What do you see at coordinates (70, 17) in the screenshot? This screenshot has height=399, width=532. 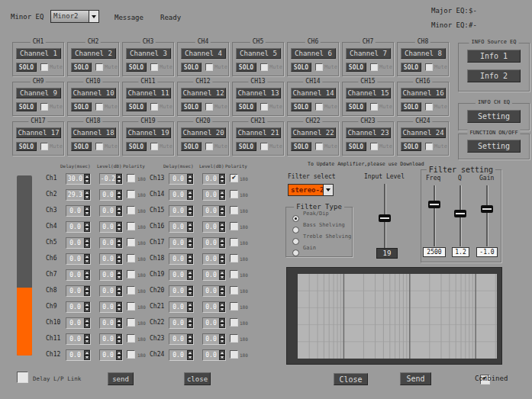 I see `minor-eq-select-value: Minor2` at bounding box center [70, 17].